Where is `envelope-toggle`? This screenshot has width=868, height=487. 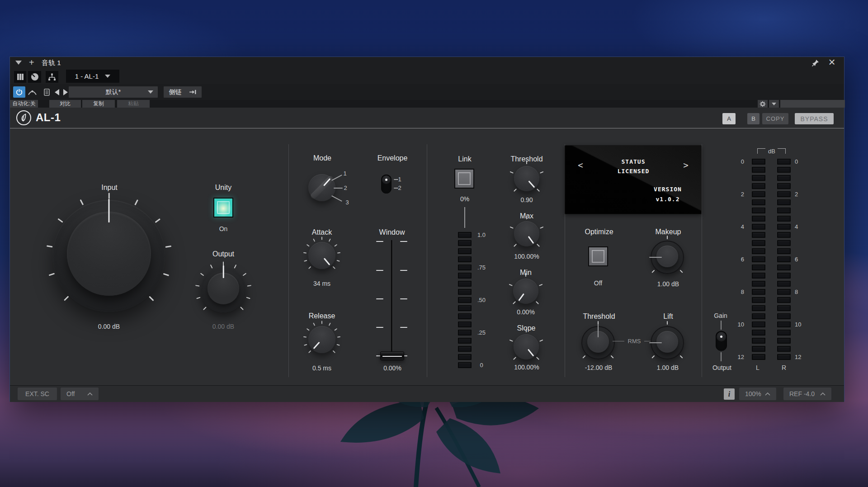
envelope-toggle is located at coordinates (386, 184).